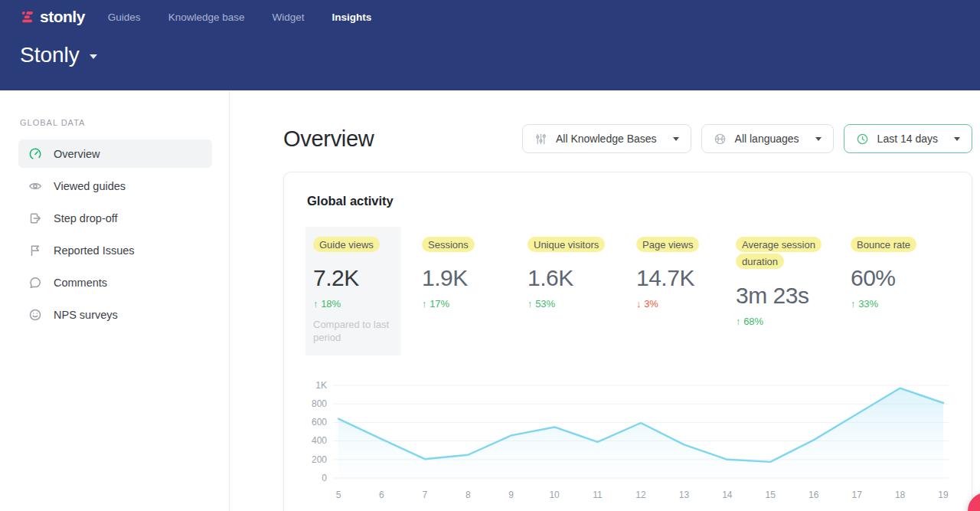 The image size is (980, 511). What do you see at coordinates (597, 495) in the screenshot?
I see `x-tick-label: 11` at bounding box center [597, 495].